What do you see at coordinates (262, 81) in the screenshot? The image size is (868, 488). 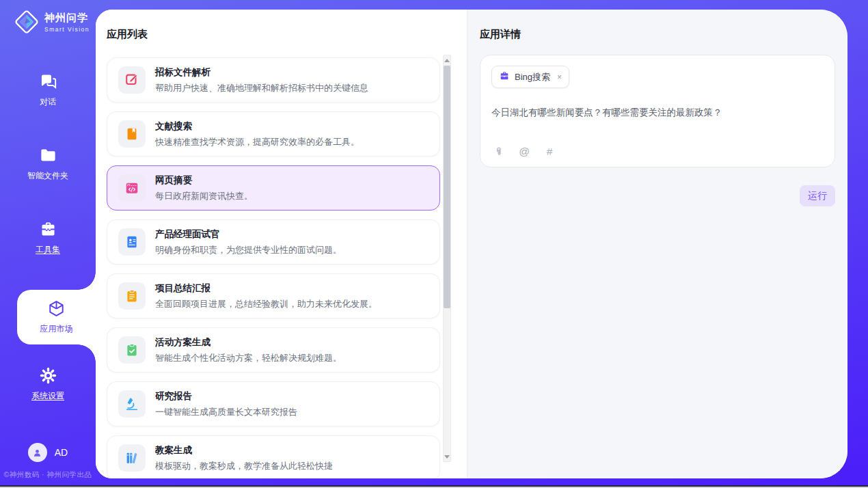 I see `app-card-text: 招标文件解析帮助用户快速、准确地理解和解析招标书中的关键信息` at bounding box center [262, 81].